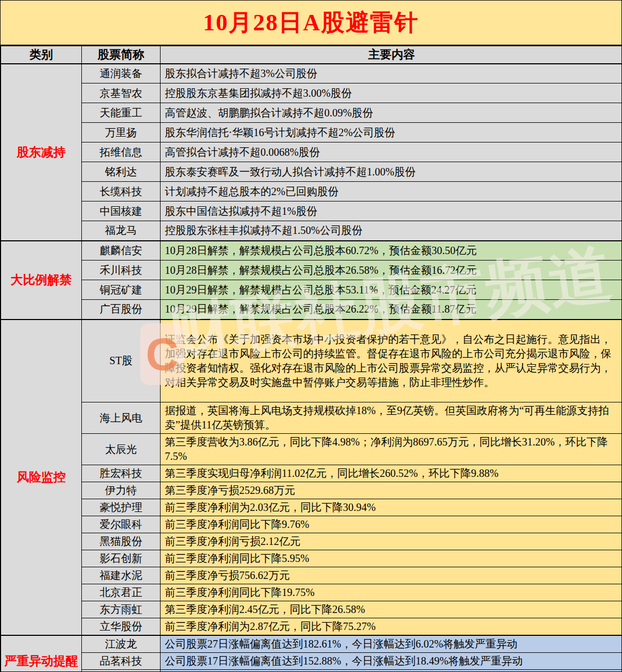 Image resolution: width=622 pixels, height=672 pixels. What do you see at coordinates (391, 113) in the screenshot?
I see `content-cell: 高管赵波、胡鹏鹏拟合计减持不超0.09%股份` at bounding box center [391, 113].